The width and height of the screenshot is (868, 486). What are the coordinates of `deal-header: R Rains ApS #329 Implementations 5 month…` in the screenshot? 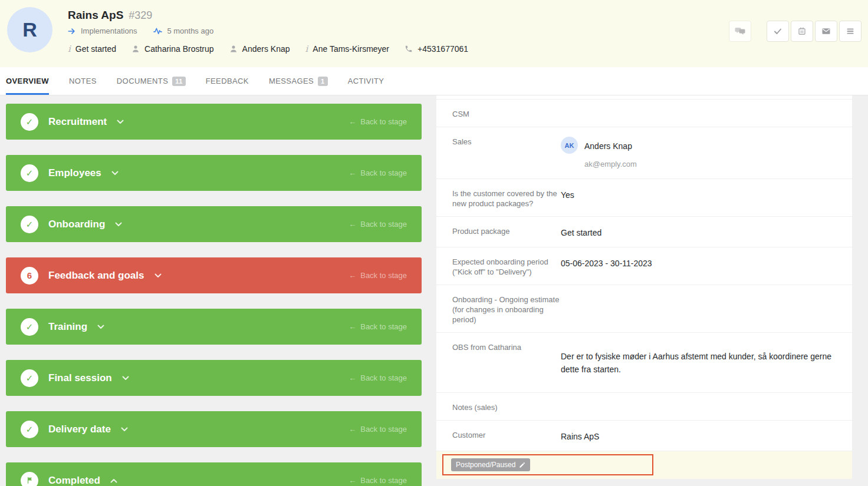 It's located at (434, 34).